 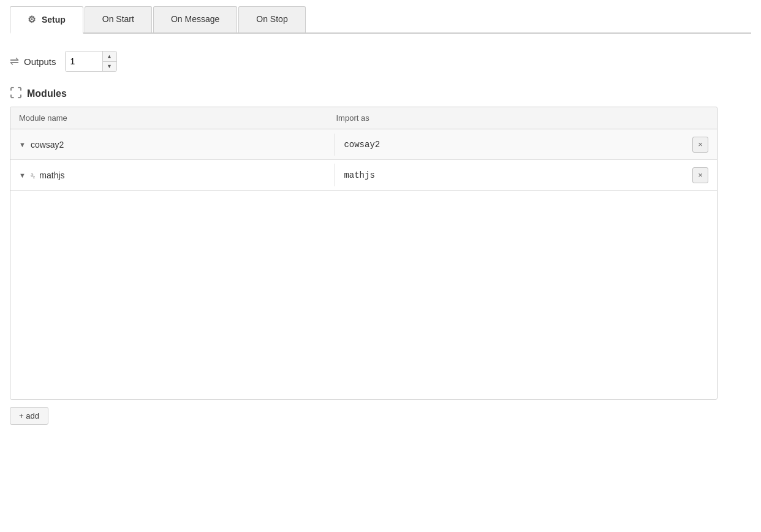 I want to click on delete-button-mathjs: ×, so click(x=700, y=175).